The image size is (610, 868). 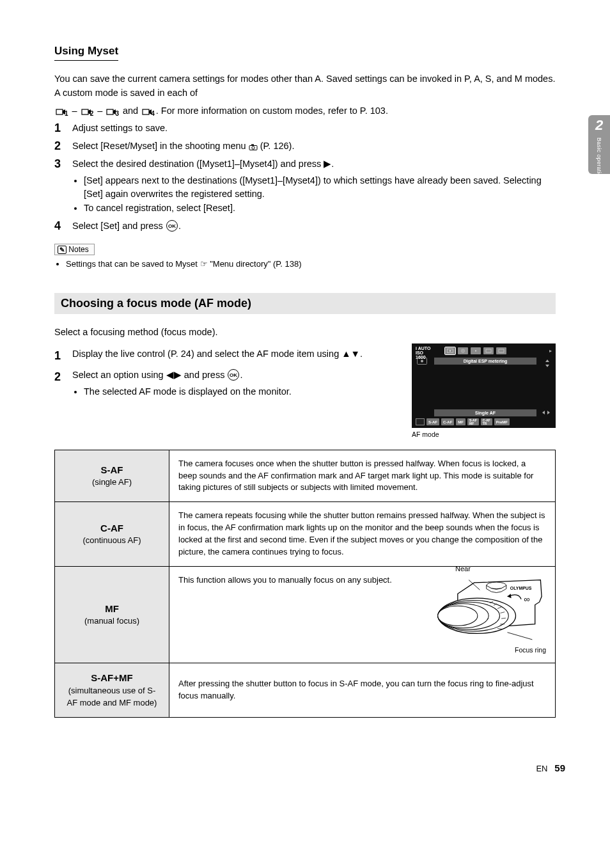 I want to click on notes-heading: ✎ Notes, so click(x=74, y=249).